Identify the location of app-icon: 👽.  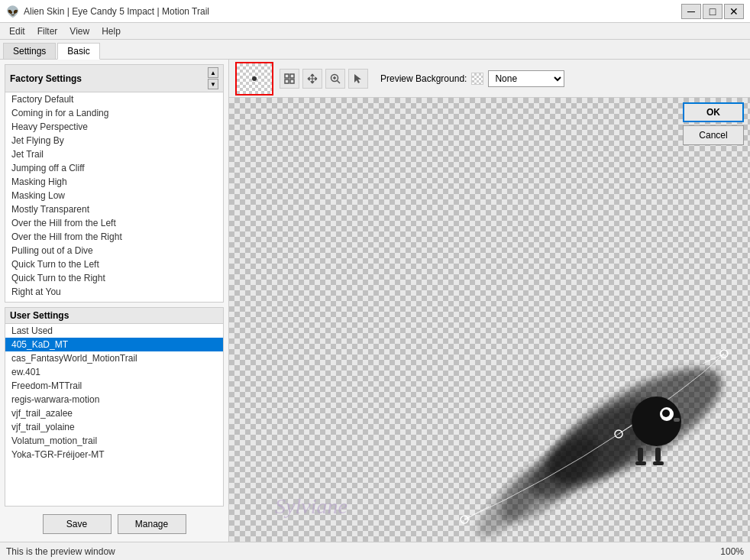
(12, 11).